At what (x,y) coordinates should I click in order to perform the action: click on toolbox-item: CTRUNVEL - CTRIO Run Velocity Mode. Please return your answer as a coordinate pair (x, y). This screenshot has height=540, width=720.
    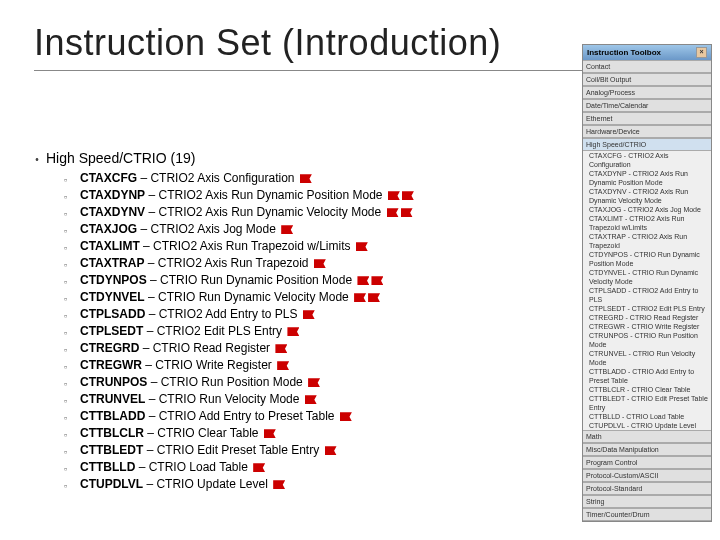
    Looking at the image, I should click on (647, 358).